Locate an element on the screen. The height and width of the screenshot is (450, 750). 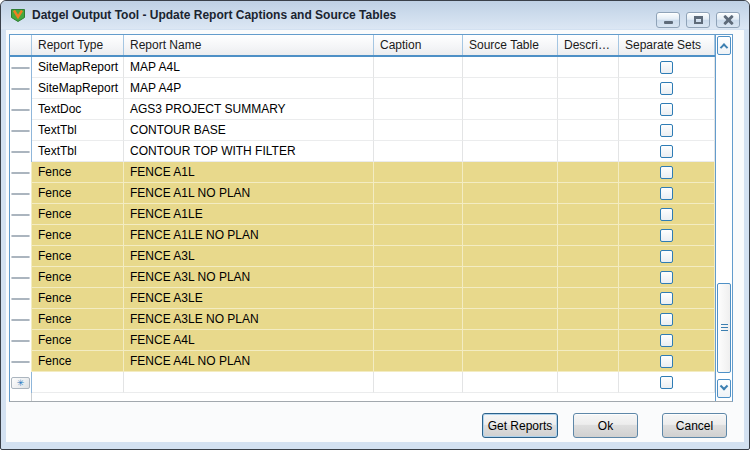
scrollbar-thumb is located at coordinates (724, 328).